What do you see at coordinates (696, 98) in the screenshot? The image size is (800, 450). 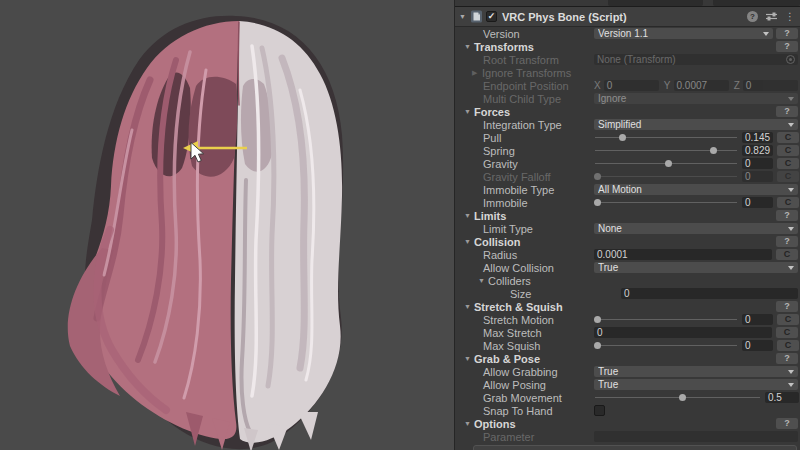 I see `multi-child-type-dropdown: Ignore` at bounding box center [696, 98].